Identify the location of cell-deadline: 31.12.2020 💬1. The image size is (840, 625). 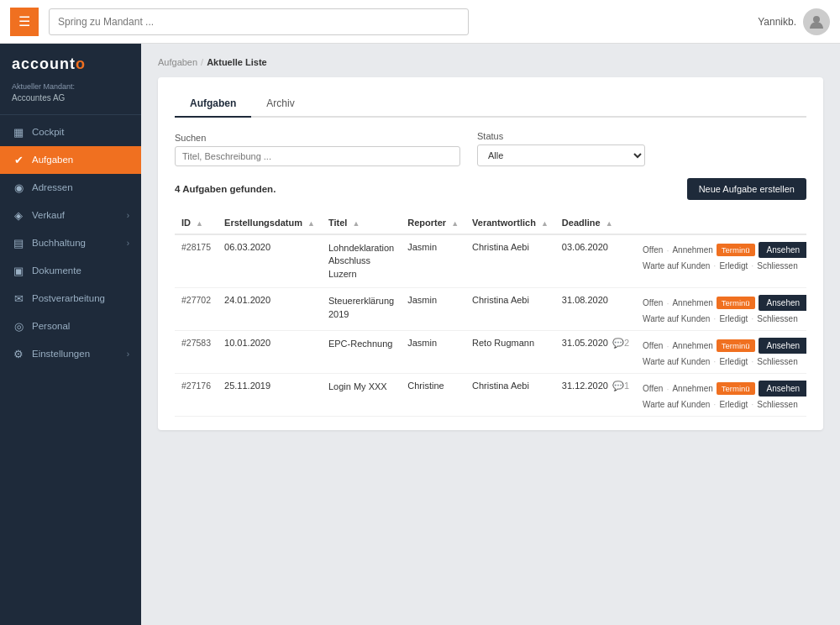
(596, 395).